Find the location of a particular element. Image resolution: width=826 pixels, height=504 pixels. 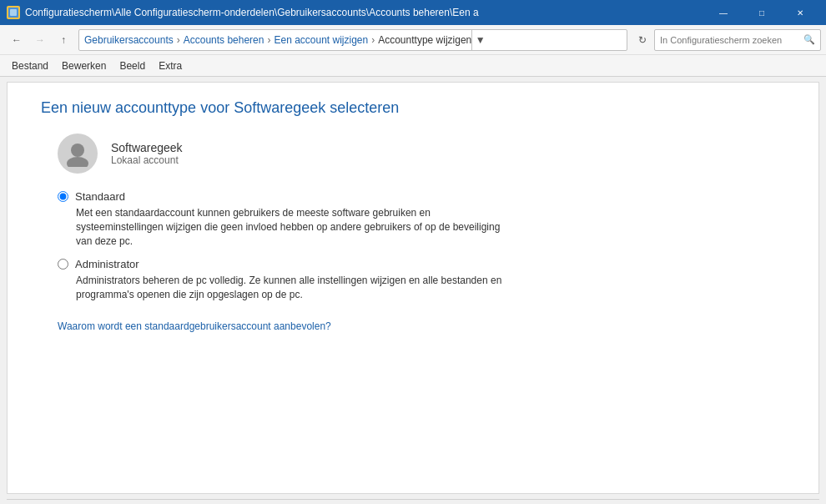

menu-bewerken: Bewerken is located at coordinates (83, 66).